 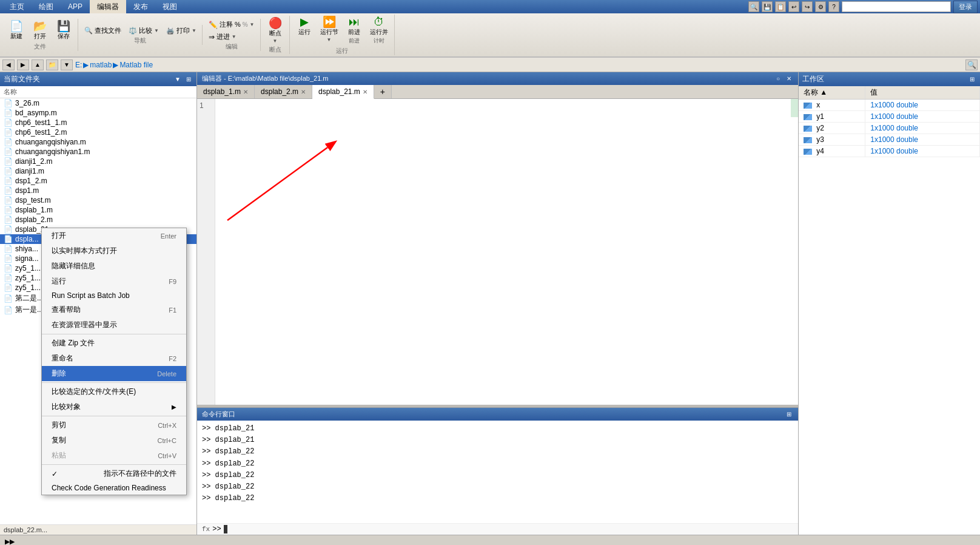 What do you see at coordinates (98, 142) in the screenshot?
I see `file-item: 📄 chuangangqishiyan.m` at bounding box center [98, 142].